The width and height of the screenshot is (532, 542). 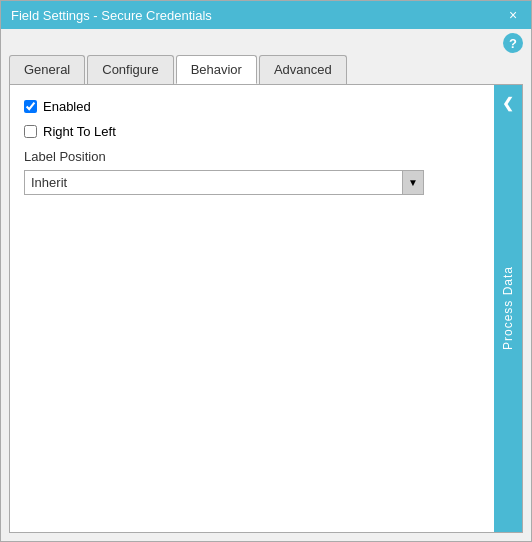 What do you see at coordinates (513, 43) in the screenshot?
I see `help-icon: ?` at bounding box center [513, 43].